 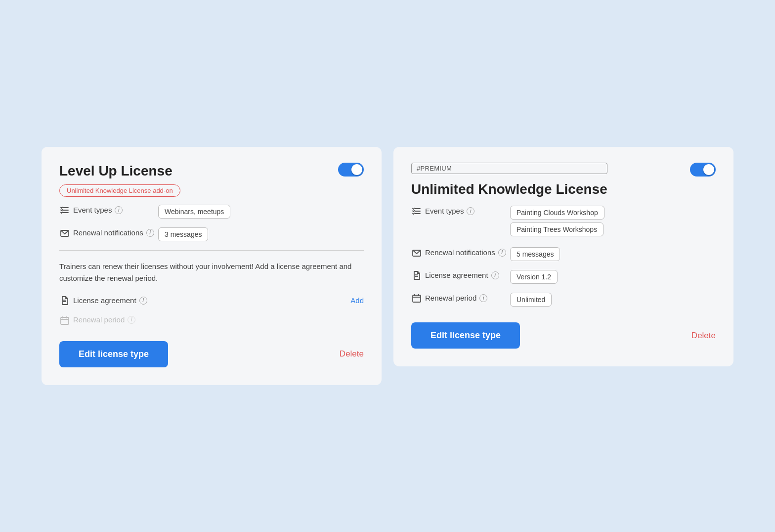 What do you see at coordinates (143, 301) in the screenshot?
I see `card1-license-info: i` at bounding box center [143, 301].